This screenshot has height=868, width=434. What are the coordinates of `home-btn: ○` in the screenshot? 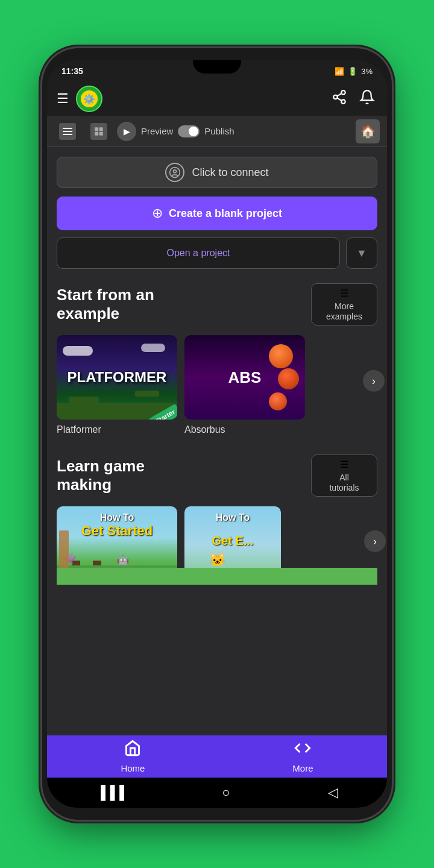 It's located at (225, 793).